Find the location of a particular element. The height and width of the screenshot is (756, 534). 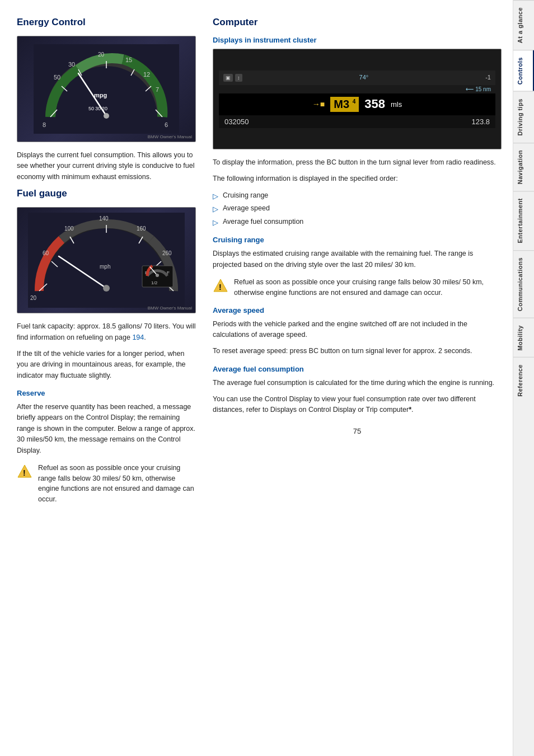

odometer: 032050 is located at coordinates (236, 122).